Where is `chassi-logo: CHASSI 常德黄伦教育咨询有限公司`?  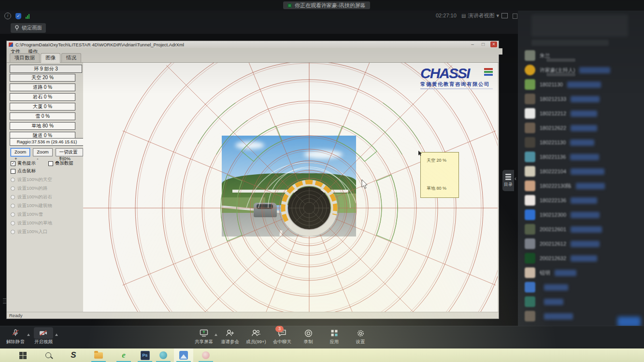 chassi-logo: CHASSI 常德黄伦教育咨询有限公司 is located at coordinates (458, 78).